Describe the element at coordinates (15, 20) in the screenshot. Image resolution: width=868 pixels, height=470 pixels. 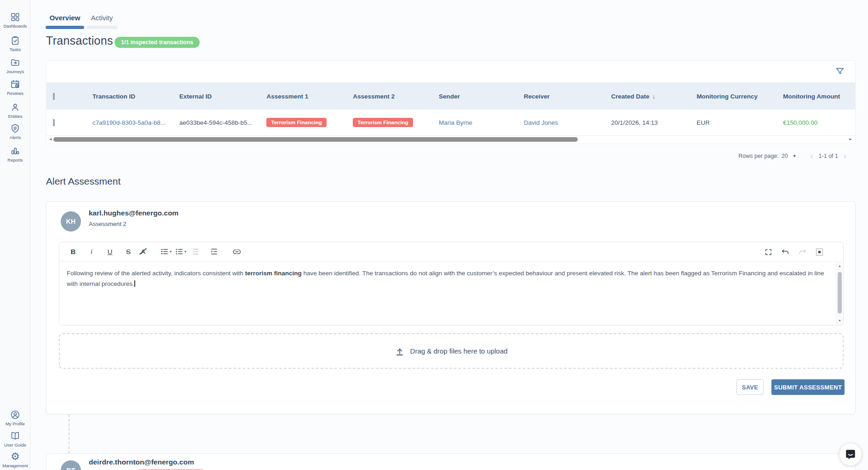
I see `sidebar-item-dashboards: Dashboards` at that location.